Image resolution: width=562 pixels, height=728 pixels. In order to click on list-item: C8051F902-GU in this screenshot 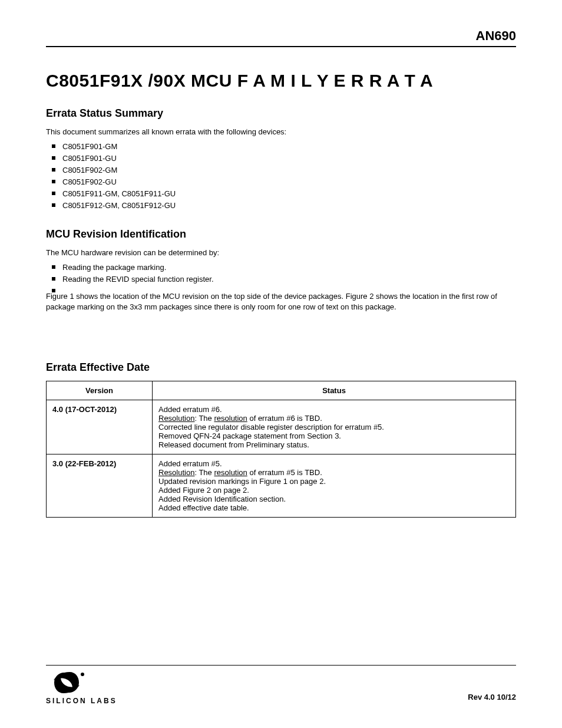, I will do `click(284, 182)`.